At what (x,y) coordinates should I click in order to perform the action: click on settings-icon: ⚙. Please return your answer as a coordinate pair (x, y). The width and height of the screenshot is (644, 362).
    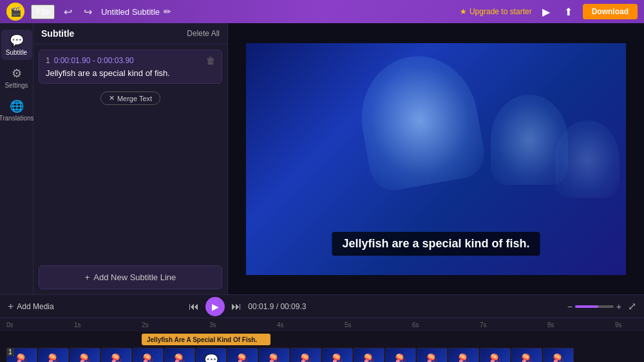
    Looking at the image, I should click on (17, 73).